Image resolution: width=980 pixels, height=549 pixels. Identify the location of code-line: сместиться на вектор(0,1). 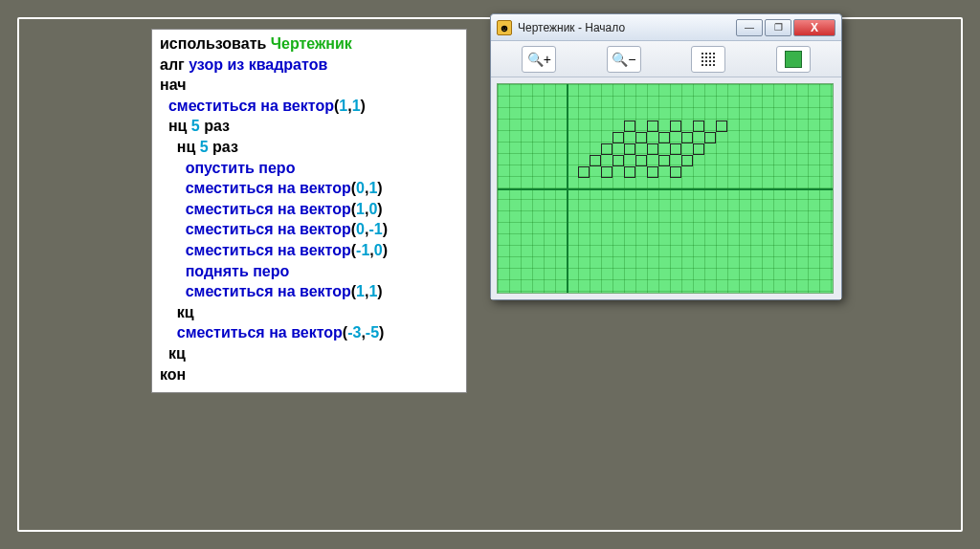
(309, 188).